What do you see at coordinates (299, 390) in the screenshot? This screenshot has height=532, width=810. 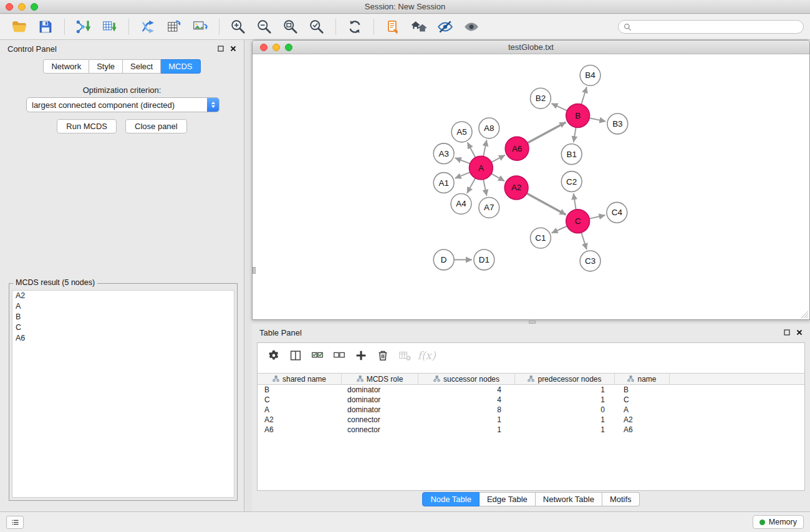 I see `cell-shared-name: B` at bounding box center [299, 390].